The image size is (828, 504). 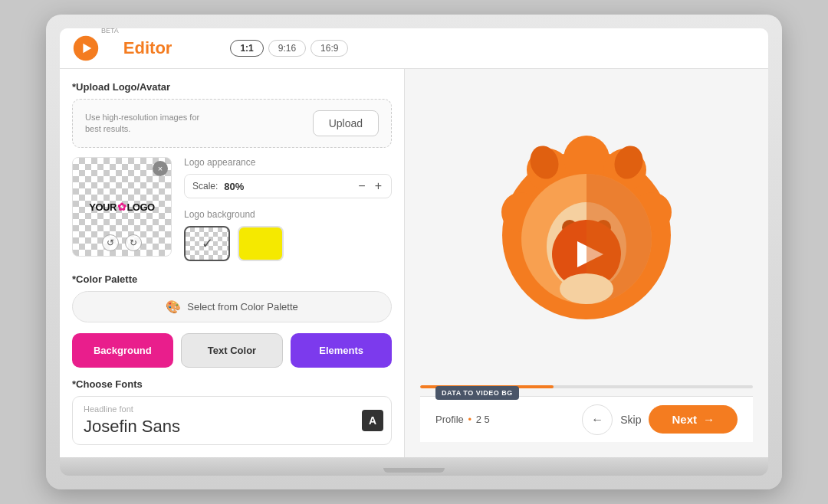 I want to click on upload-section-title: *Upload Logo/Avatar, so click(x=232, y=87).